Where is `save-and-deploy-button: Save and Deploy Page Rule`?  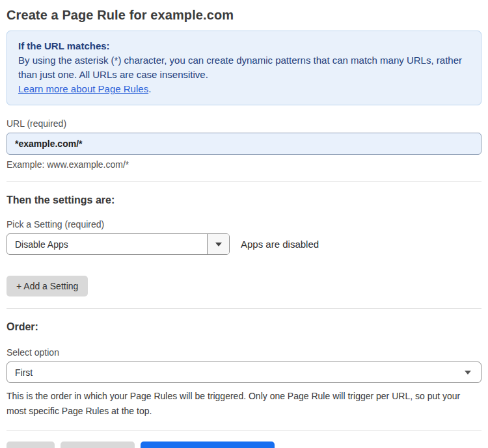 save-and-deploy-button: Save and Deploy Page Rule is located at coordinates (208, 445).